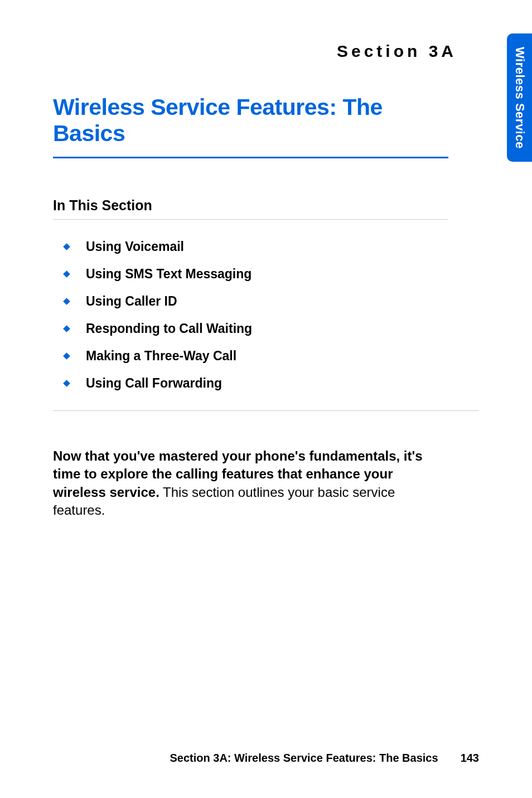 This screenshot has height=798, width=532. I want to click on bullet-text: Using Caller ID, so click(132, 301).